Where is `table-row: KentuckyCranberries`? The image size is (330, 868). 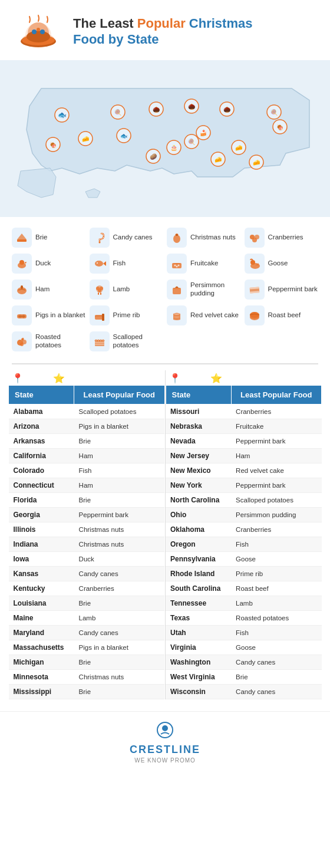 table-row: KentuckyCranberries is located at coordinates (87, 588).